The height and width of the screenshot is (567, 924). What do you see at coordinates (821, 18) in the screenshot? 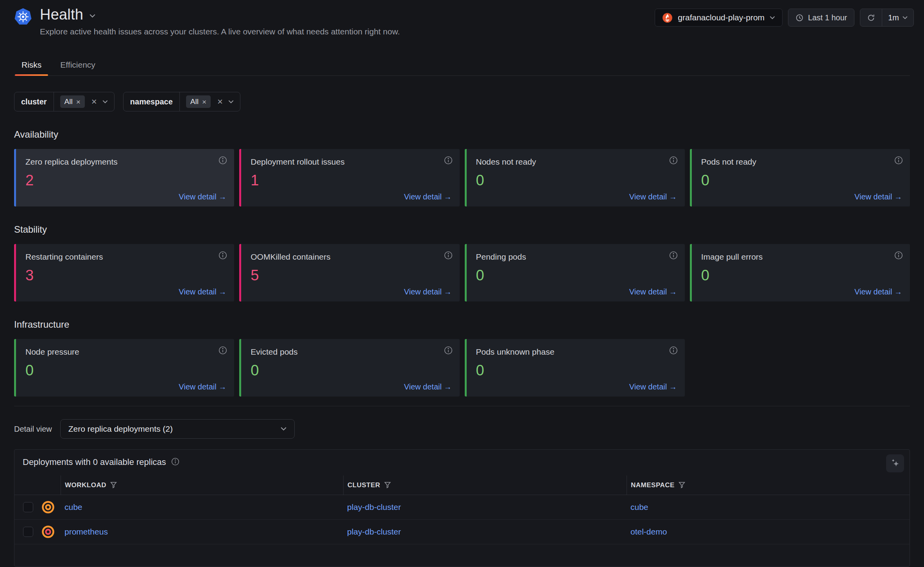
I see `time-range-picker: Last 1 hour` at bounding box center [821, 18].